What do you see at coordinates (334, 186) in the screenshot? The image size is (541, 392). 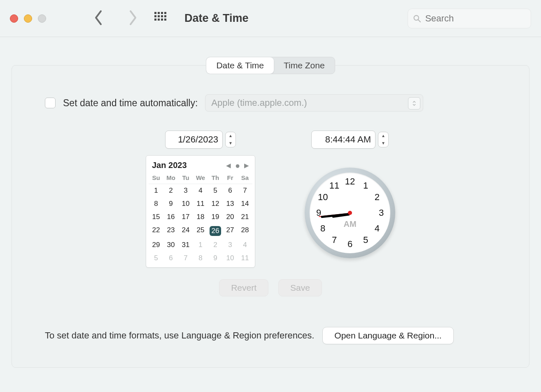 I see `clock-number: 11` at bounding box center [334, 186].